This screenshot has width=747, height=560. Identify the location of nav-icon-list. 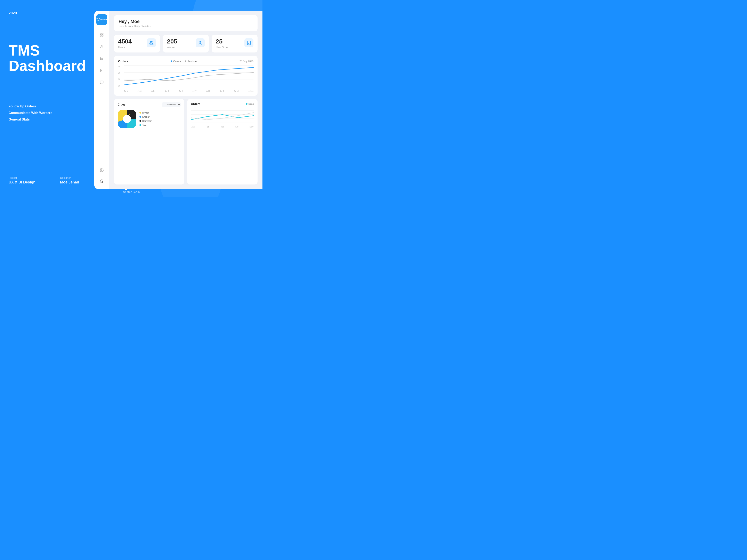
(102, 59).